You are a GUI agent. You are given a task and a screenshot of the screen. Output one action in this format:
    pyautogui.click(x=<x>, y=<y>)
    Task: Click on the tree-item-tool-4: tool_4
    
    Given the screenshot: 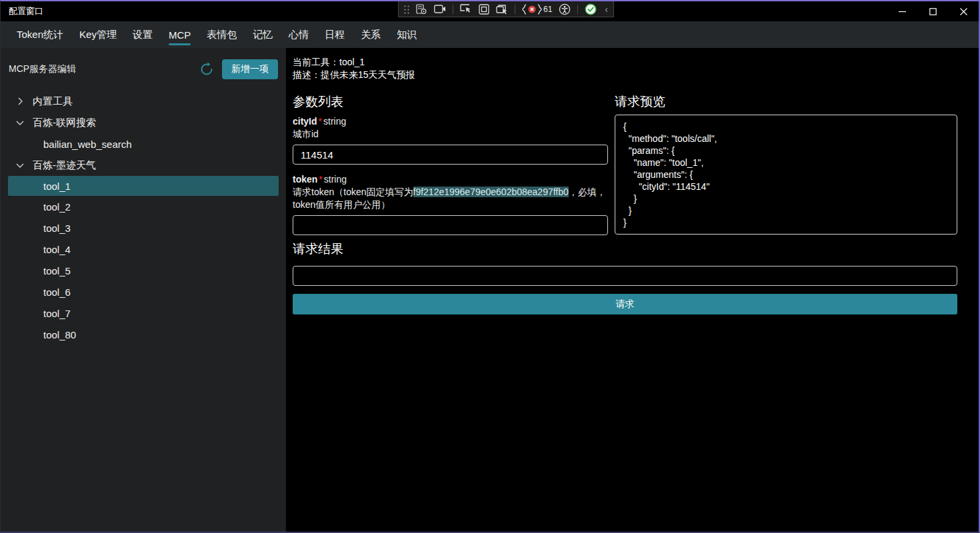 What is the action you would take?
    pyautogui.click(x=143, y=249)
    